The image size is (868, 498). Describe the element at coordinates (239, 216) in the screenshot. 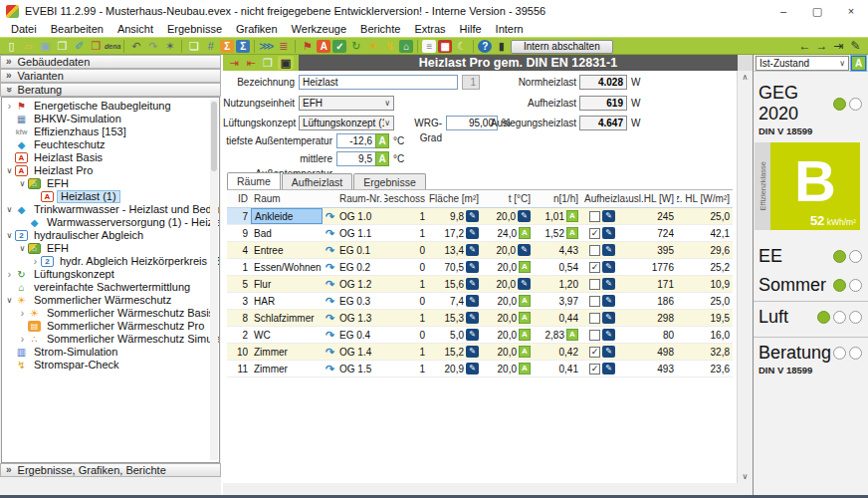

I see `cell-id: 7` at that location.